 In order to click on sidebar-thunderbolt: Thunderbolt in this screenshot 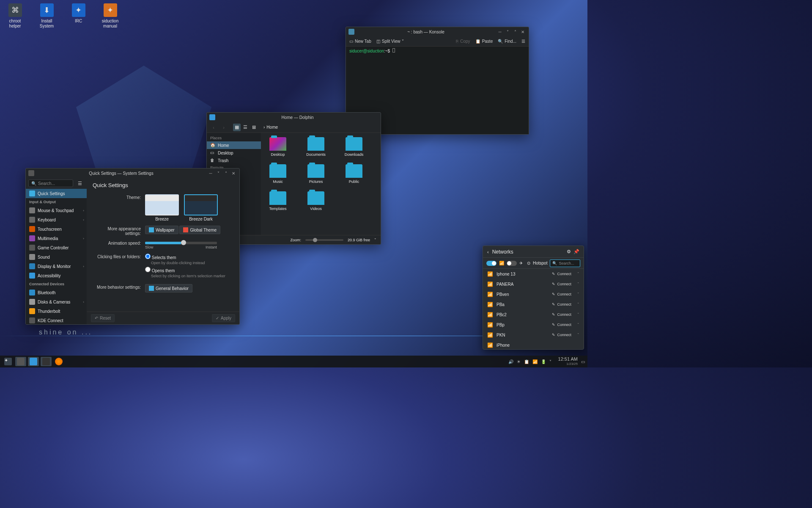, I will do `click(56, 311)`.